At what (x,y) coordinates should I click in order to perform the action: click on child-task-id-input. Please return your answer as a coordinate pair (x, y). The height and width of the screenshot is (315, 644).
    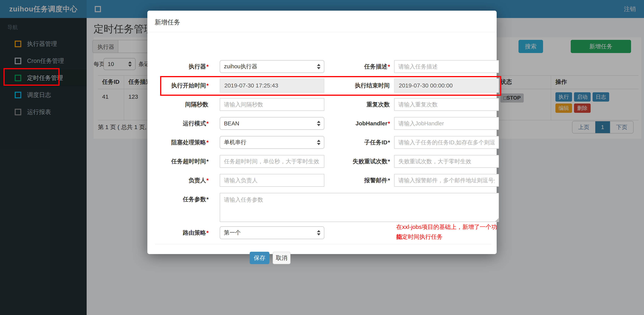
    Looking at the image, I should click on (446, 143).